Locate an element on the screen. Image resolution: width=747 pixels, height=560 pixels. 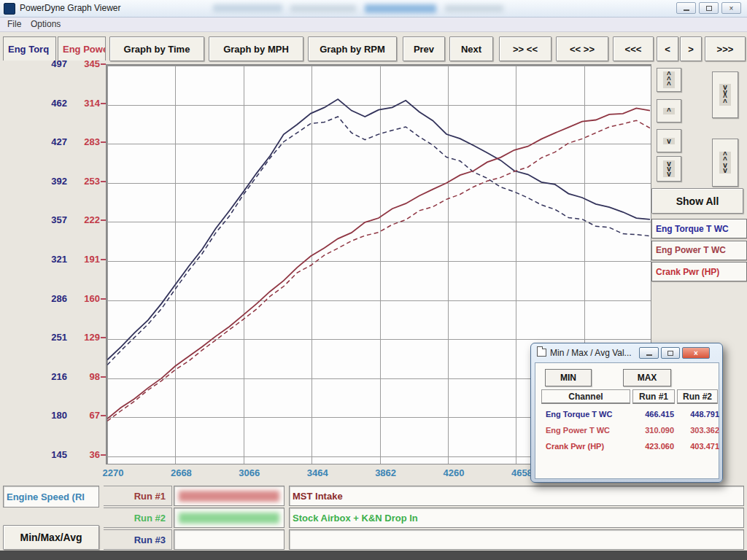
power-tick-label: 98 is located at coordinates (85, 376).